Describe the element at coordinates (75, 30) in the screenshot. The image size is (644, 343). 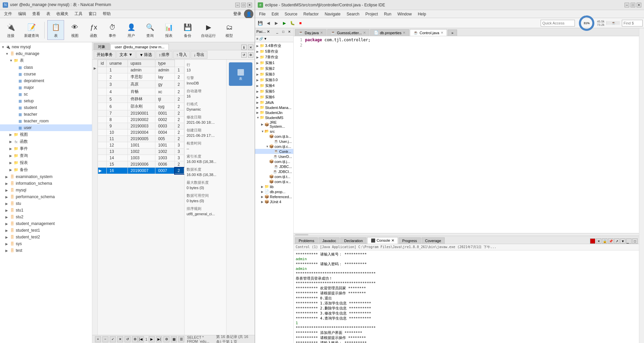
I see `view-button: 👁 视图` at that location.